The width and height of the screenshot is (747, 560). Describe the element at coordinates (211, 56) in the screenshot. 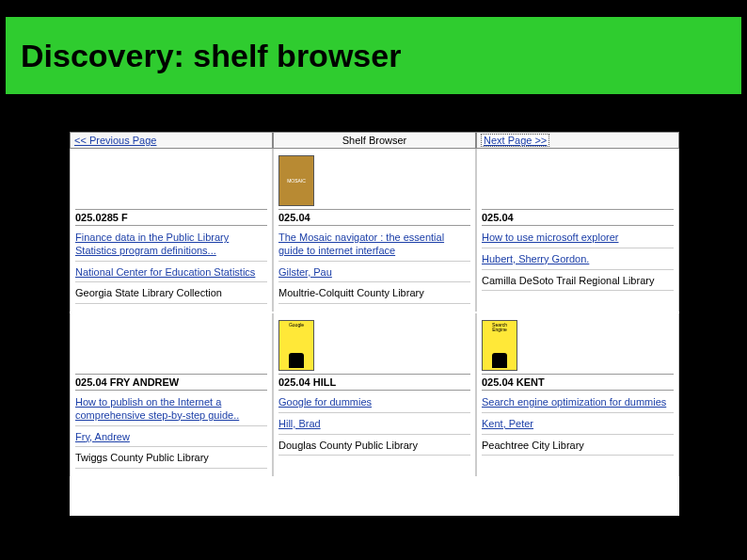

I see `slide-title: Discovery: shelf browser` at that location.